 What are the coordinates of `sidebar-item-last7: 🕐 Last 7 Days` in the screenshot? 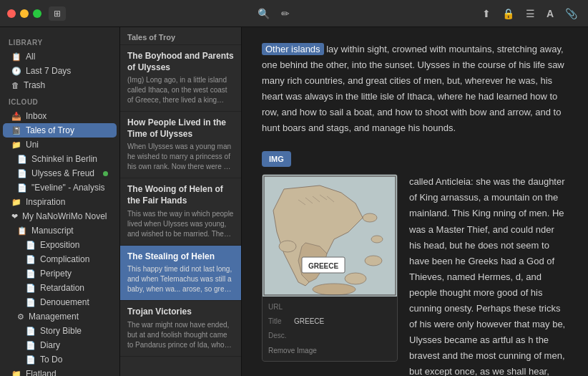 It's located at (60, 71).